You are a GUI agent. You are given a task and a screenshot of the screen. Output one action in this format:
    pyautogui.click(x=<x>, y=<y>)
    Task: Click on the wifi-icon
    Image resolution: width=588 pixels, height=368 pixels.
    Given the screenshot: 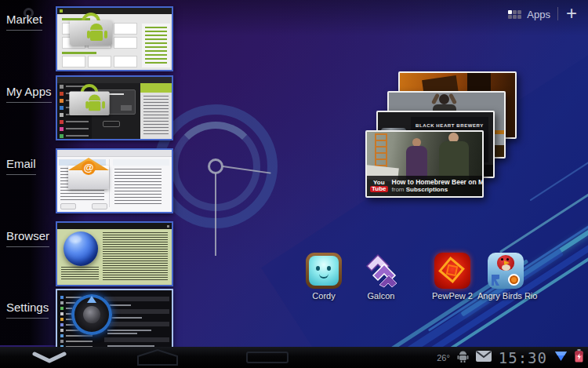 What is the action you would take?
    pyautogui.click(x=561, y=358)
    